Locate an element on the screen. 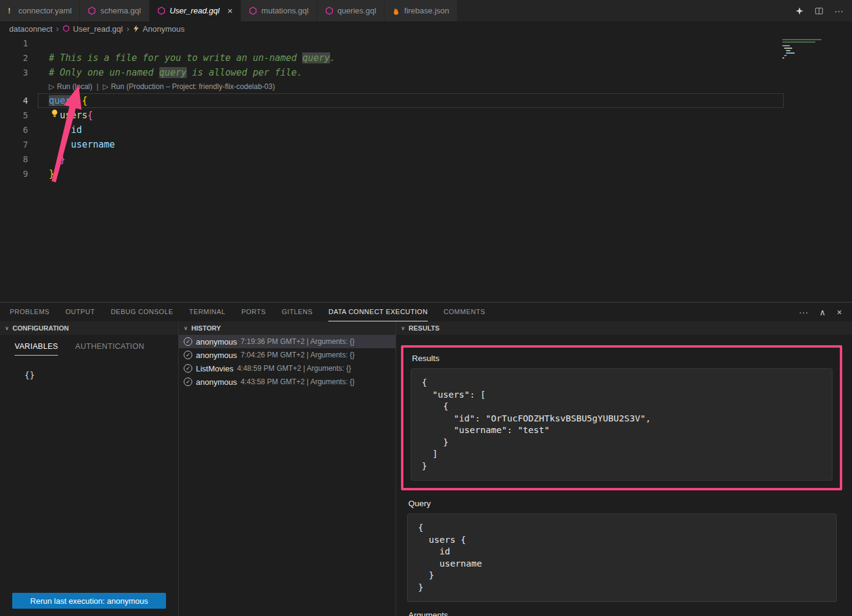 The height and width of the screenshot is (616, 852). history-item-meta: 7:19:36 PM GMT+2 | Arguments: {} is located at coordinates (298, 342).